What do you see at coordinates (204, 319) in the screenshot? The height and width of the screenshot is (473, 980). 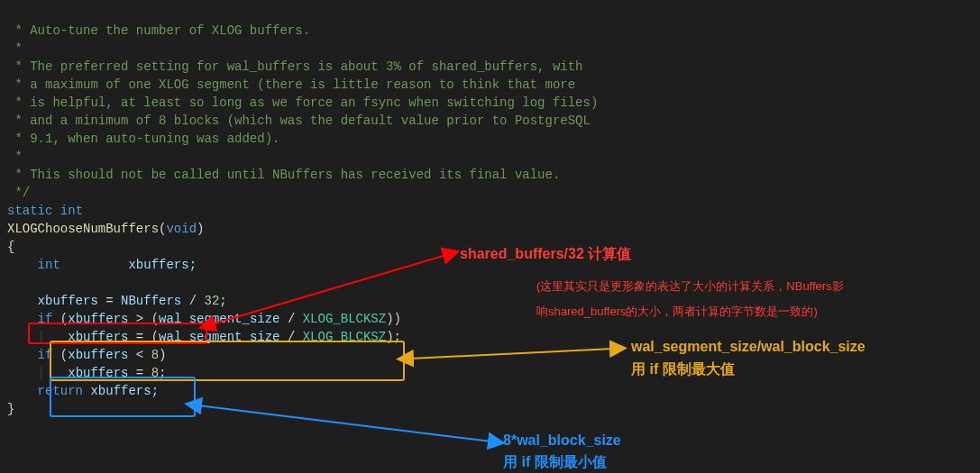 I see `code-line: if (xbuffers > (wal_segment_size / XLOG_…` at bounding box center [204, 319].